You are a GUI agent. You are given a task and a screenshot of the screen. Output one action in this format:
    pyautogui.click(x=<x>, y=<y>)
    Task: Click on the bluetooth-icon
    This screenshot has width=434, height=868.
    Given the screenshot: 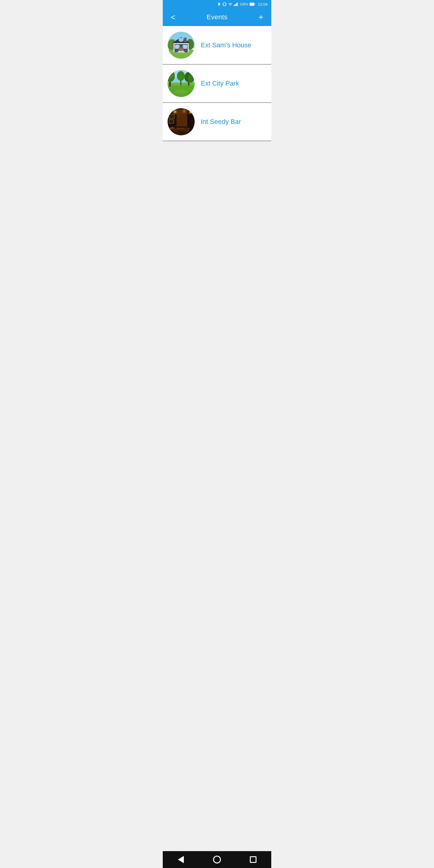 What is the action you would take?
    pyautogui.click(x=219, y=4)
    